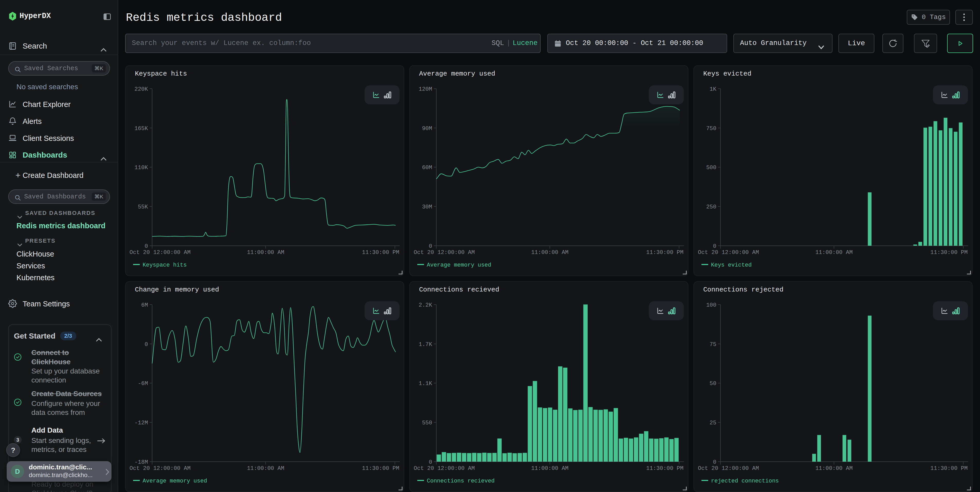  What do you see at coordinates (425, 305) in the screenshot?
I see `svg-text: 2.2K` at bounding box center [425, 305].